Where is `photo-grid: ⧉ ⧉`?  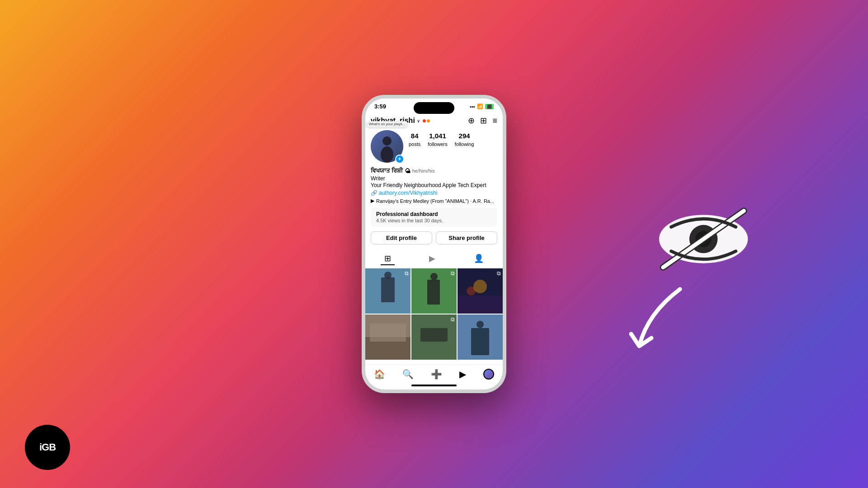 photo-grid: ⧉ ⧉ is located at coordinates (434, 314).